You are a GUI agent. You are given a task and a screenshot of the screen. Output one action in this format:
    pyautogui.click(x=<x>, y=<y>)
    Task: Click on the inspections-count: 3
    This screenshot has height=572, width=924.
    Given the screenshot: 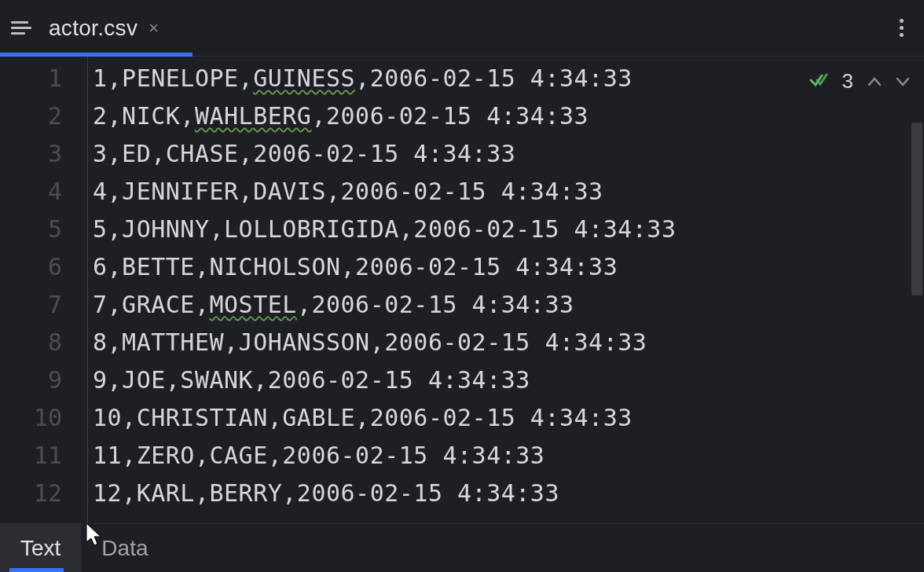 What is the action you would take?
    pyautogui.click(x=848, y=82)
    